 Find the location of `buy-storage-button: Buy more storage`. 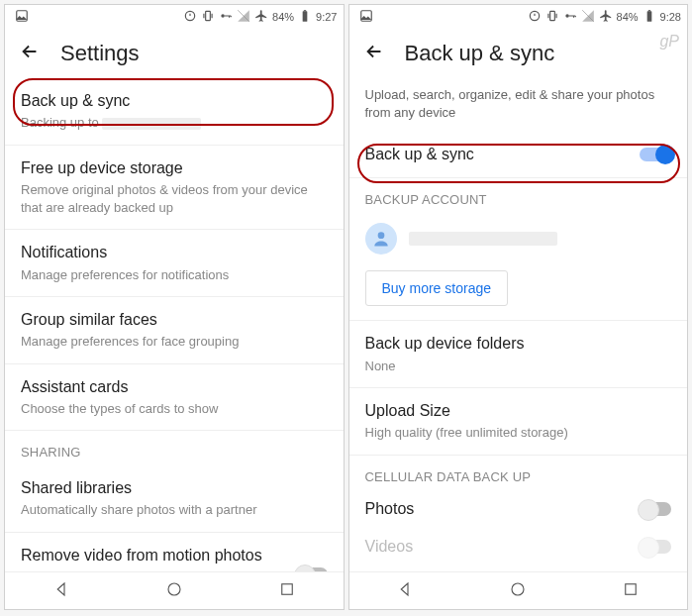

buy-storage-button: Buy more storage is located at coordinates (438, 288).